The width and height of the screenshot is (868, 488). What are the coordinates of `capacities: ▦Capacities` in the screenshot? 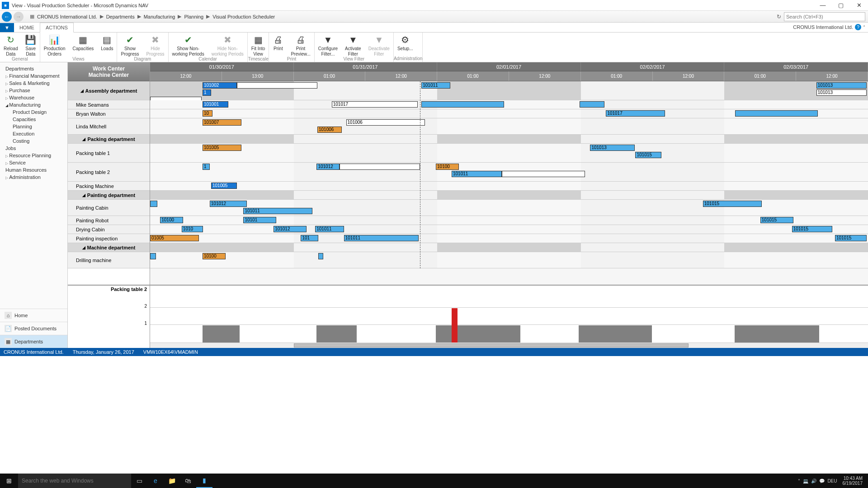 It's located at (83, 44).